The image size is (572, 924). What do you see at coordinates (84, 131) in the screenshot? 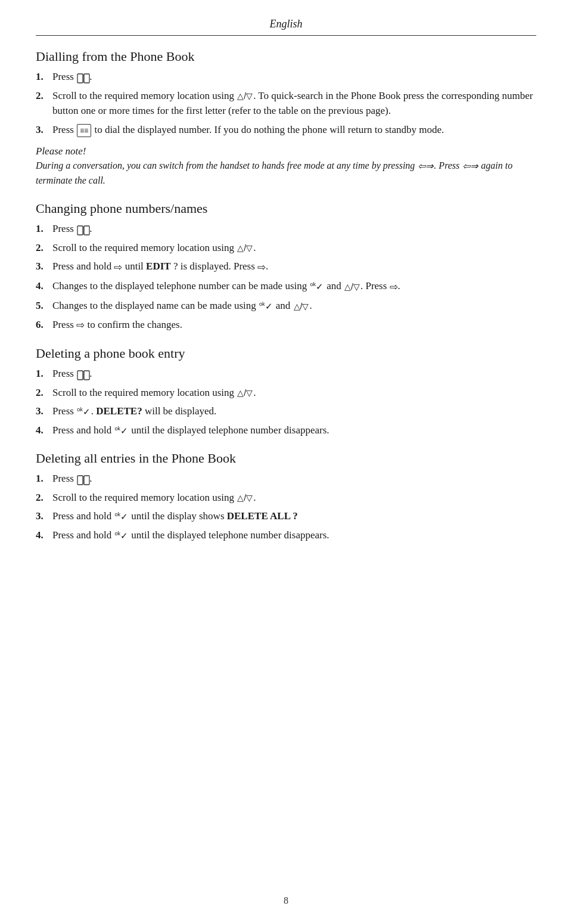
I see `dial-icon: ≡≡` at bounding box center [84, 131].